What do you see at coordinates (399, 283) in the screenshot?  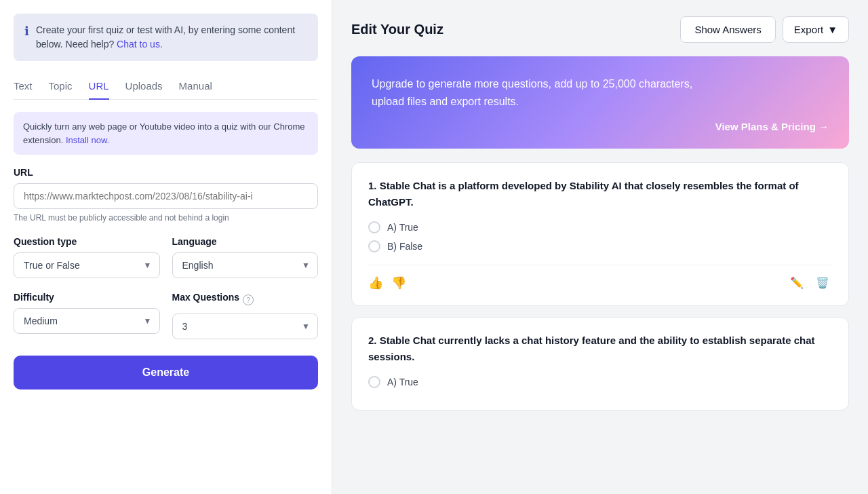 I see `thumbs-down-button: 👎` at bounding box center [399, 283].